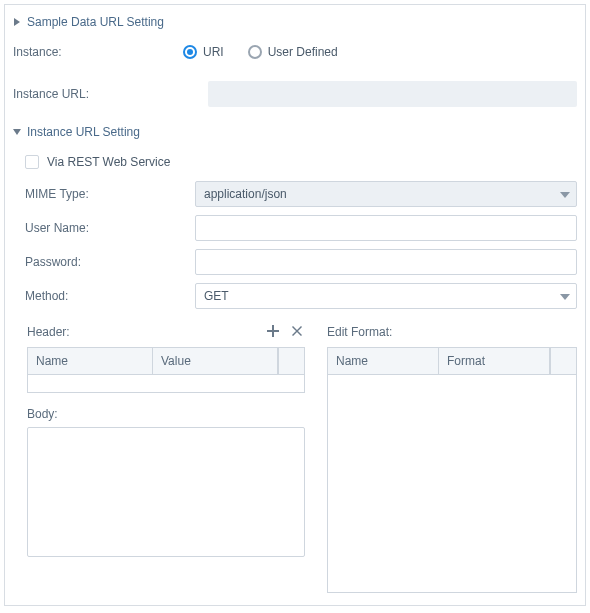  What do you see at coordinates (295, 94) in the screenshot?
I see `instance-url-row: Instance URL:` at bounding box center [295, 94].